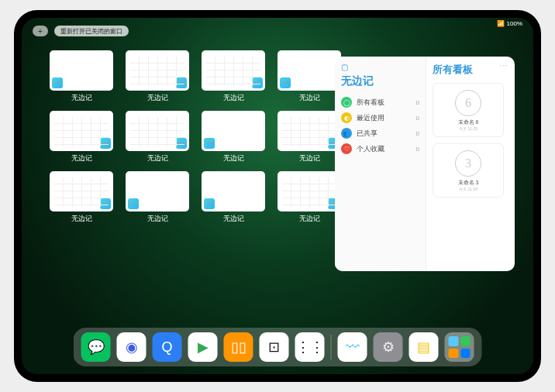  Describe the element at coordinates (380, 102) in the screenshot. I see `sidebar-item: ◯所有看板0` at that location.